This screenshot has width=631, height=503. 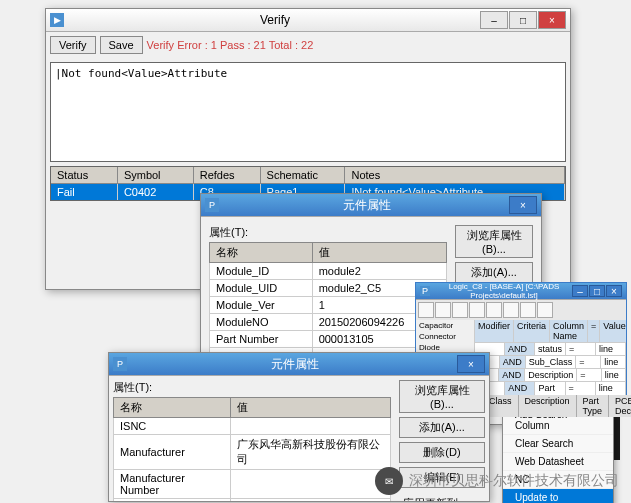 I want to click on tab: Part Type, so click(x=594, y=406).